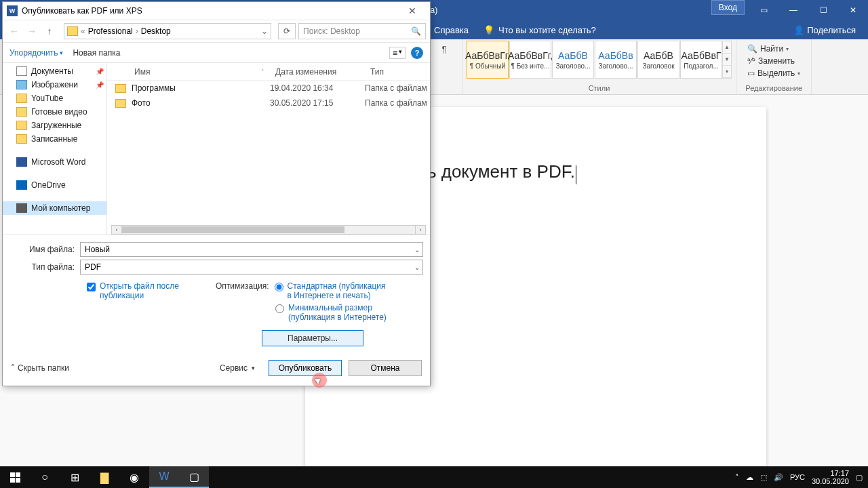  Describe the element at coordinates (313, 338) in the screenshot. I see `parameters-button: Параметры...` at that location.